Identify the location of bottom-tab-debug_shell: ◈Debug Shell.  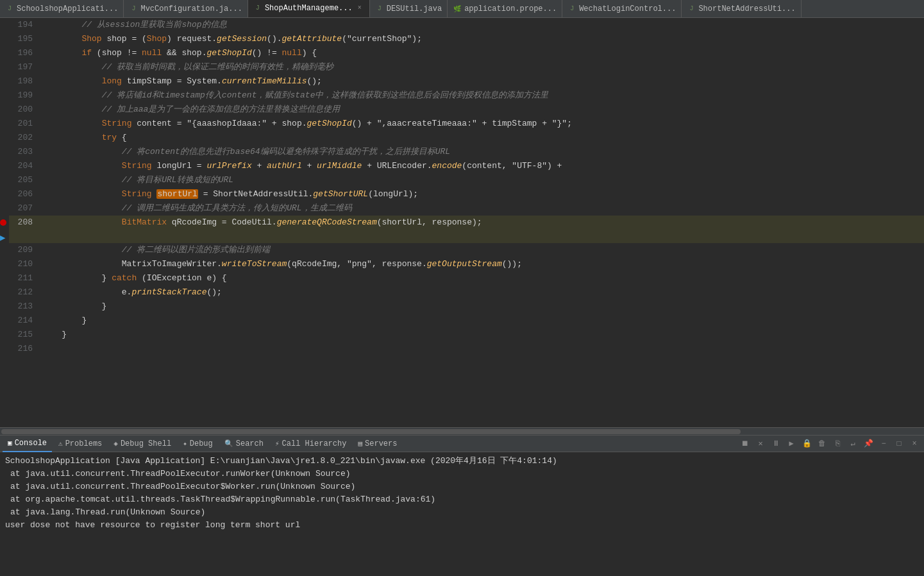
(142, 444).